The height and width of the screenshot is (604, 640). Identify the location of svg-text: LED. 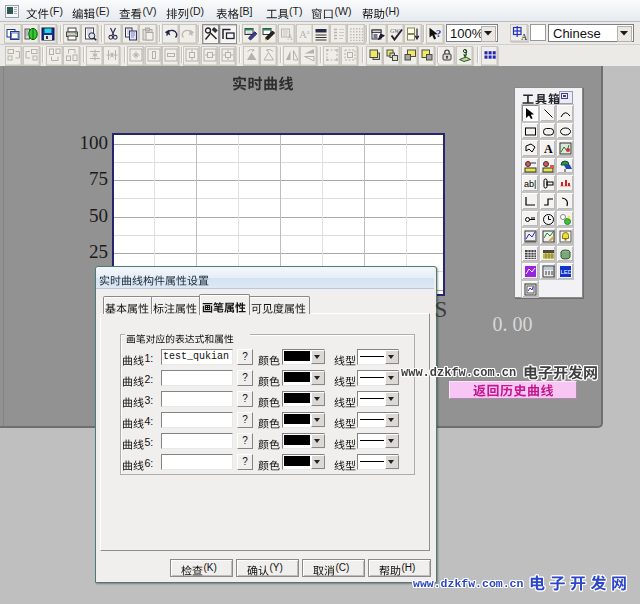
(567, 272).